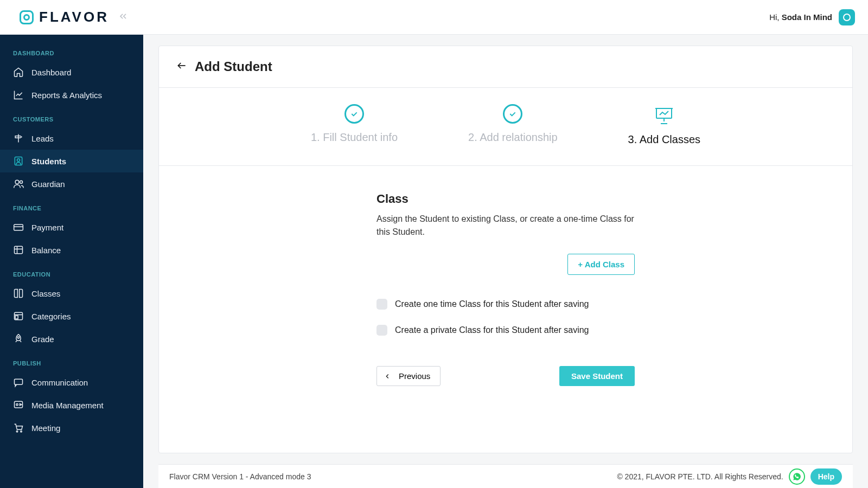 The image size is (868, 488). I want to click on class-description: Assign the Student to existing Class, or…, so click(506, 226).